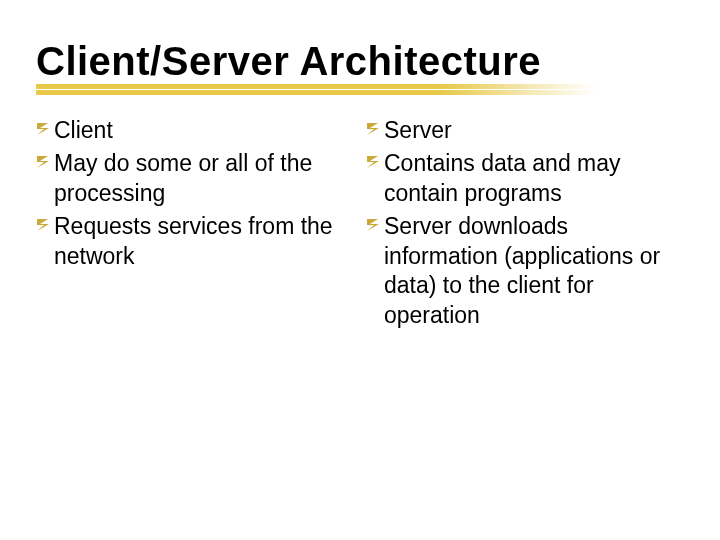  Describe the element at coordinates (516, 178) in the screenshot. I see `list-item: Contains data and may contain programs` at that location.